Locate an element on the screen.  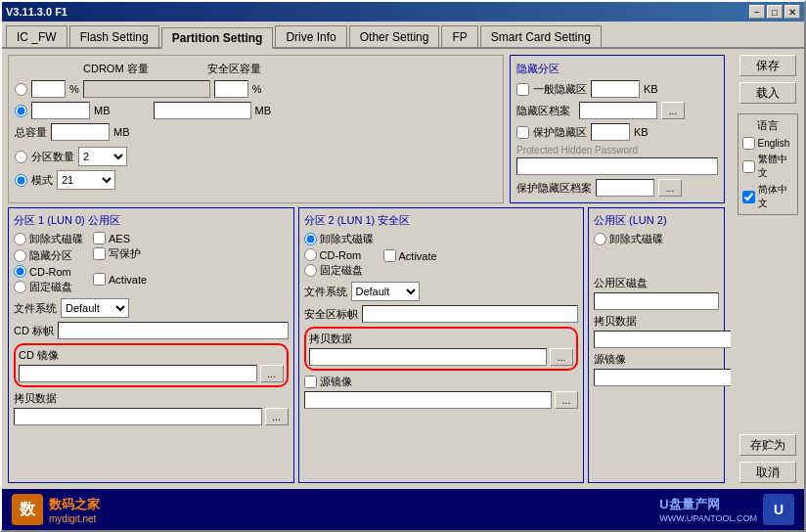
title-bar: V3.11.3.0 F1 − □ ✕ is located at coordinates (403, 12).